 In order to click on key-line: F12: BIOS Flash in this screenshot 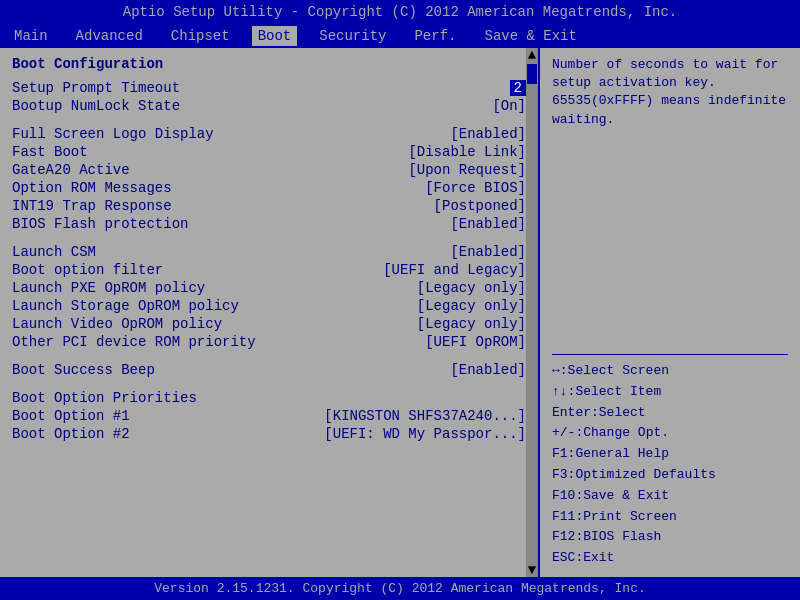, I will do `click(670, 538)`.